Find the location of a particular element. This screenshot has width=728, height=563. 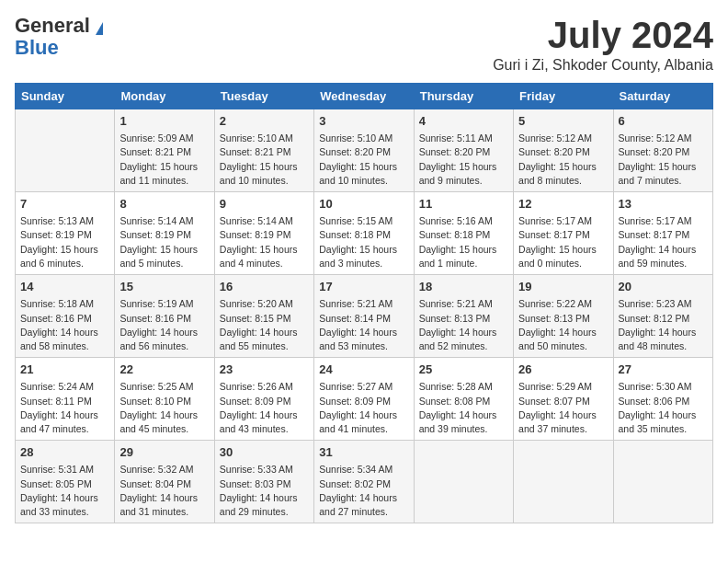

day-number: 10 is located at coordinates (364, 204).